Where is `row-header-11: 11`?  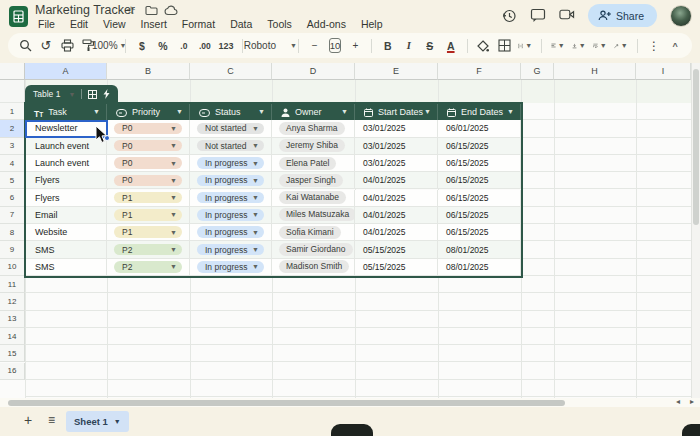
row-header-11: 11 is located at coordinates (12, 284).